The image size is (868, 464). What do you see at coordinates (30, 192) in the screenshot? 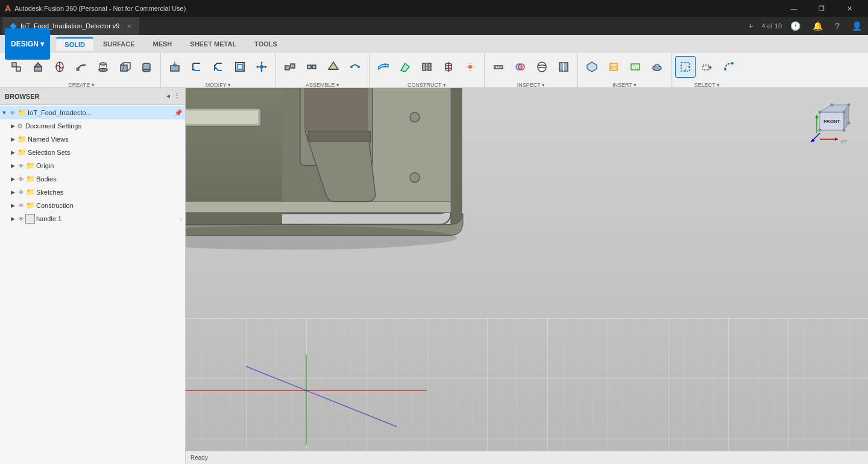
I see `sketches-folder-icon: 📁` at bounding box center [30, 192].